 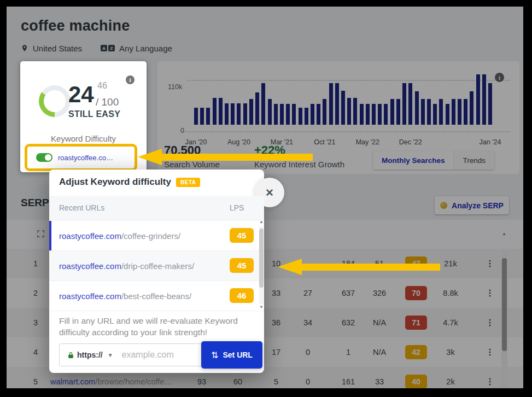 I want to click on difficulty-verdict: STILL EASY, so click(x=94, y=114).